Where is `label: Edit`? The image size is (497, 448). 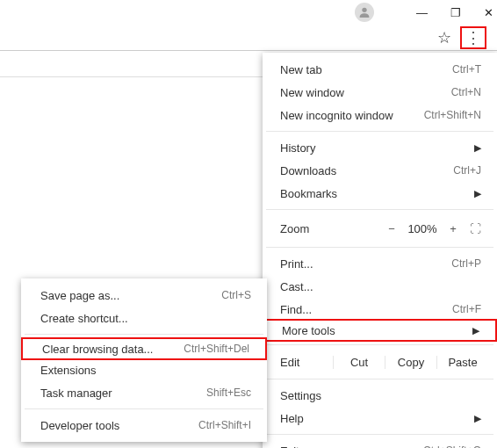 label: Edit is located at coordinates (306, 362).